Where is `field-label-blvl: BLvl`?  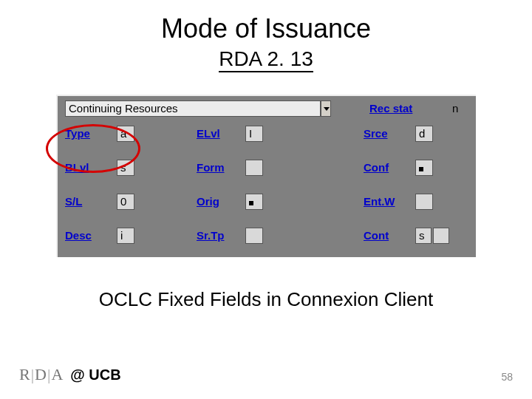 field-label-blvl: BLvl is located at coordinates (77, 167).